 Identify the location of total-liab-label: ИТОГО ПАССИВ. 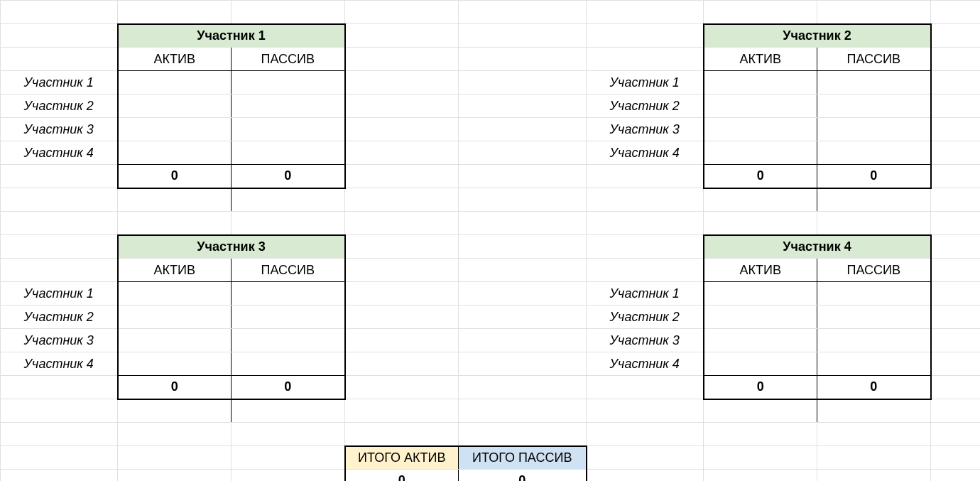
(523, 458).